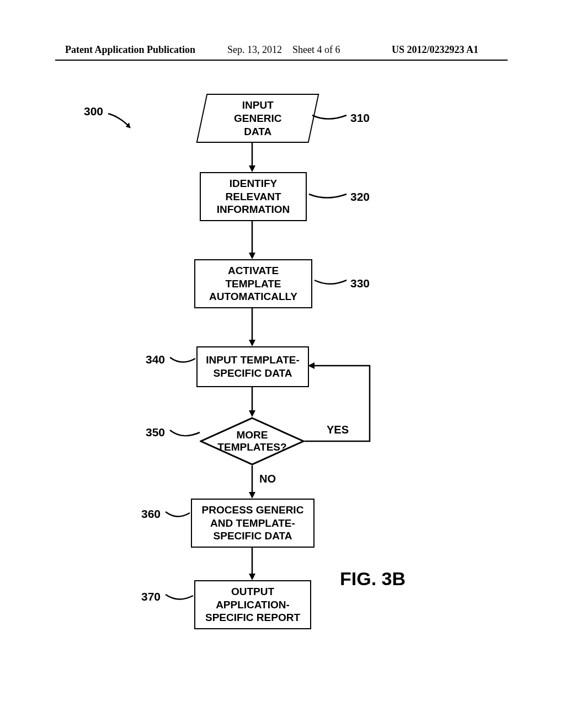 Image resolution: width=565 pixels, height=728 pixels. Describe the element at coordinates (254, 196) in the screenshot. I see `step-320-label: IDENTIFY RELEVANT INFORMATION` at that location.